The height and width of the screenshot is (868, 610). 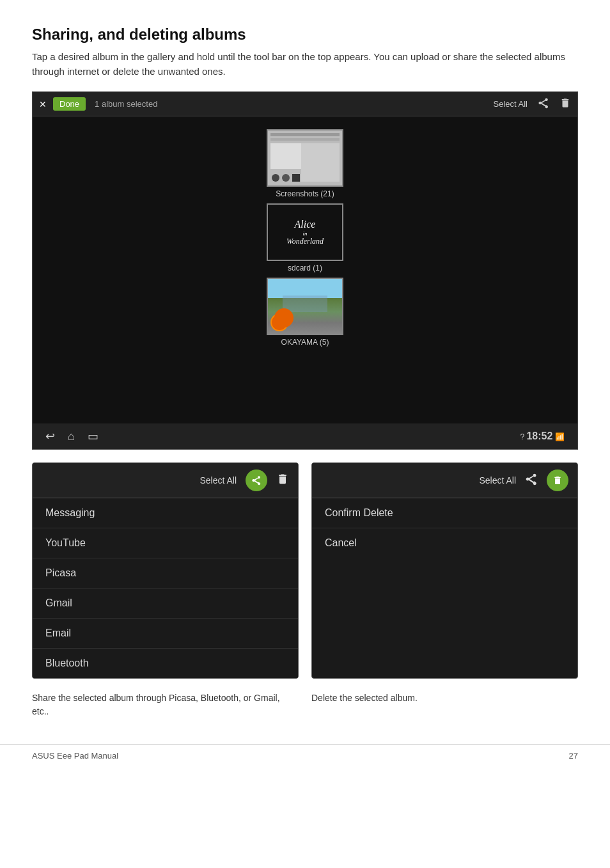 I want to click on menu-item-youtube: YouTube, so click(x=165, y=544).